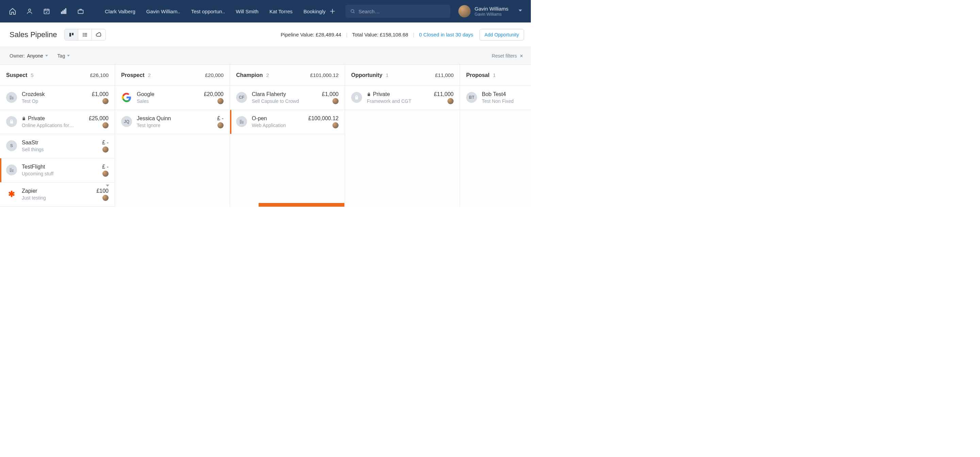 The height and width of the screenshot is (457, 980). I want to click on card-title: SaaStr, so click(30, 143).